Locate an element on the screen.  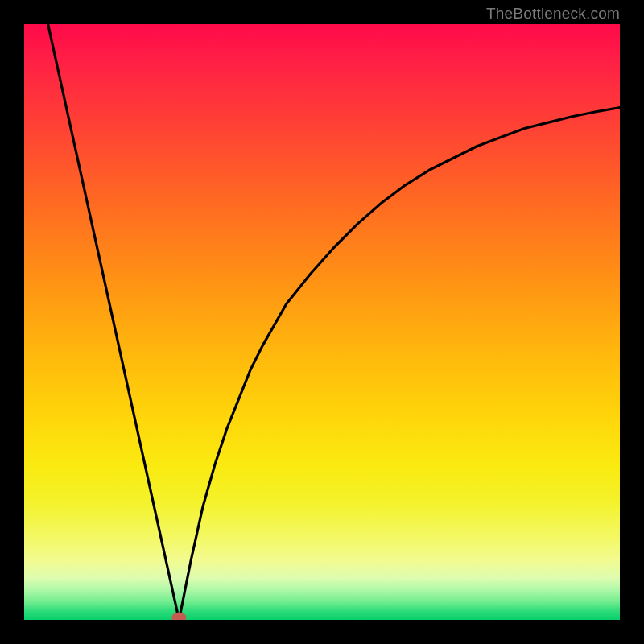
watermark-text: TheBottleneck.com is located at coordinates (553, 14).